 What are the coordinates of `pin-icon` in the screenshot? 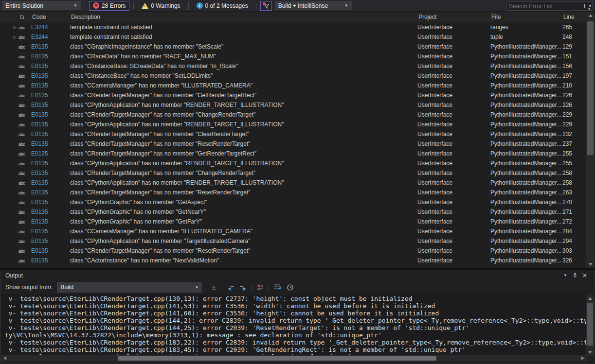 It's located at (575, 276).